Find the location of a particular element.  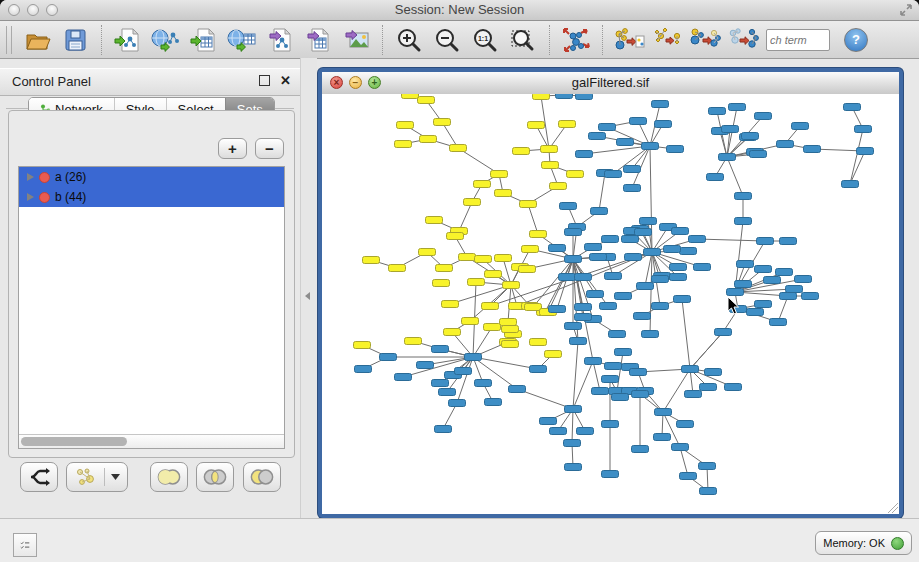

memory-status-button: Memory: OK is located at coordinates (864, 543).